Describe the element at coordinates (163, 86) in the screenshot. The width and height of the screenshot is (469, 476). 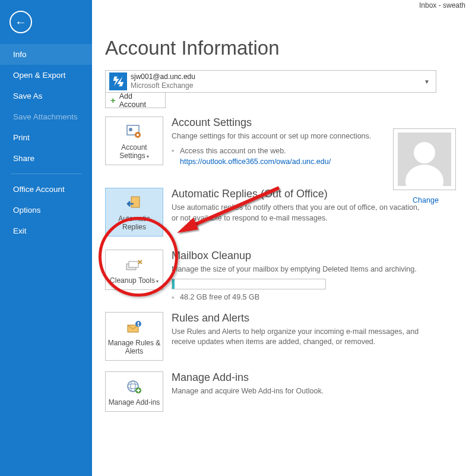
I see `account-type: Microsoft Exchange` at that location.